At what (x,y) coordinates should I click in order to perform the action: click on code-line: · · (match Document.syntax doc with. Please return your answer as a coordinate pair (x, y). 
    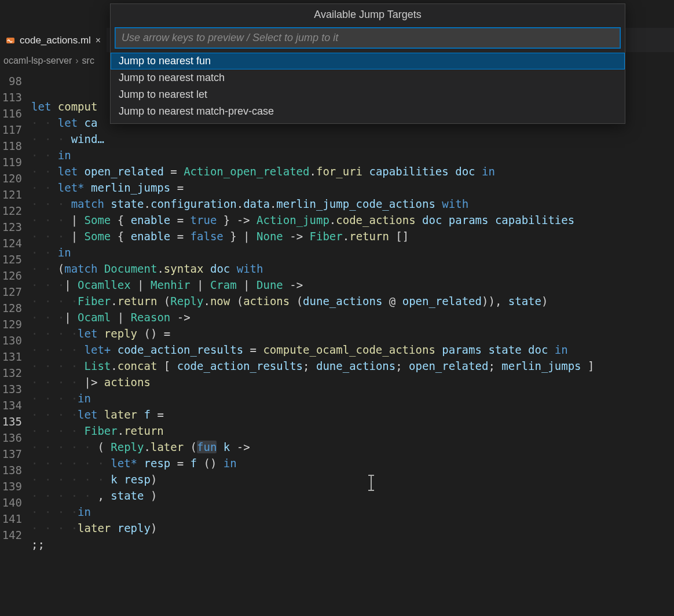
    Looking at the image, I should click on (353, 269).